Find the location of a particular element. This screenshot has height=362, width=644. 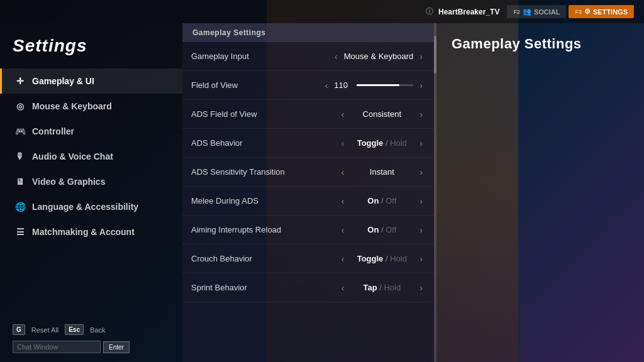

top-bar: ⓘ HeartBreaker_TV F2 👥 SOCIAL F3 ⚙ SETTI… is located at coordinates (322, 11).